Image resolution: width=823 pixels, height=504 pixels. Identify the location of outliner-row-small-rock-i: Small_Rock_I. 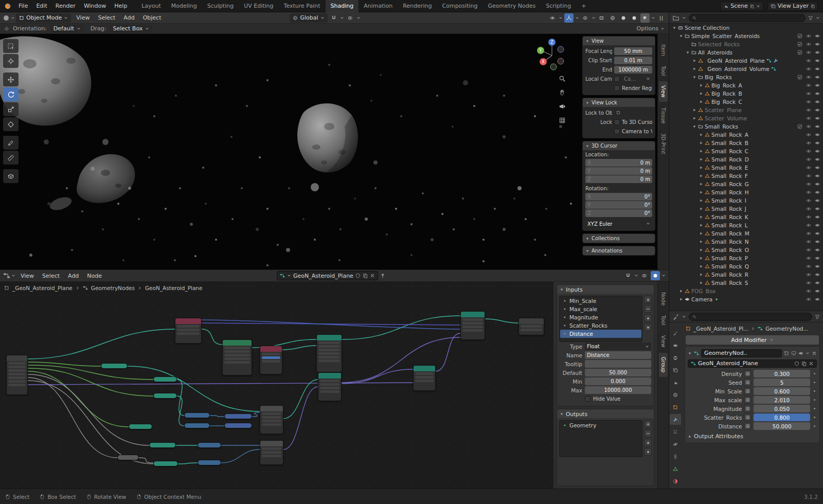
(746, 201).